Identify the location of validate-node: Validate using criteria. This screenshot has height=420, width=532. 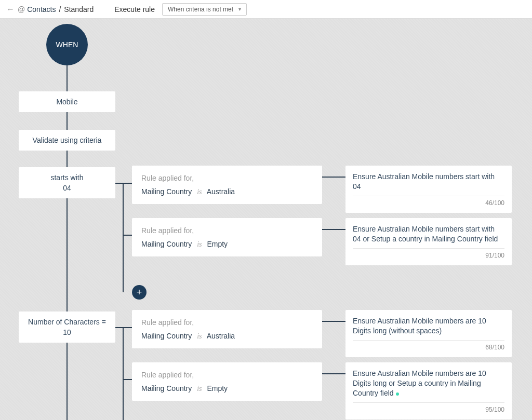
(67, 140).